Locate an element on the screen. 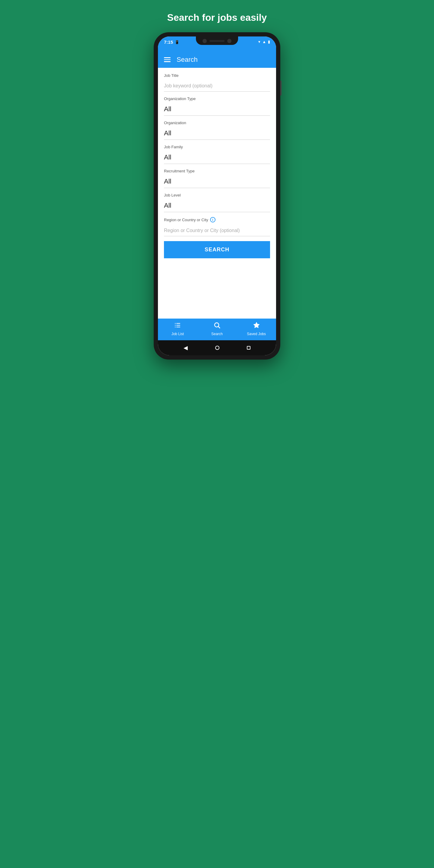  bottom-nav: Job List Search is located at coordinates (217, 330).